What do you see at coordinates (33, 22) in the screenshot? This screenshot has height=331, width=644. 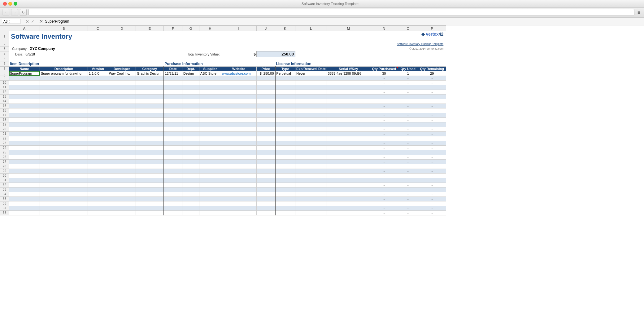 I see `confirm-formula-icon: ✓` at bounding box center [33, 22].